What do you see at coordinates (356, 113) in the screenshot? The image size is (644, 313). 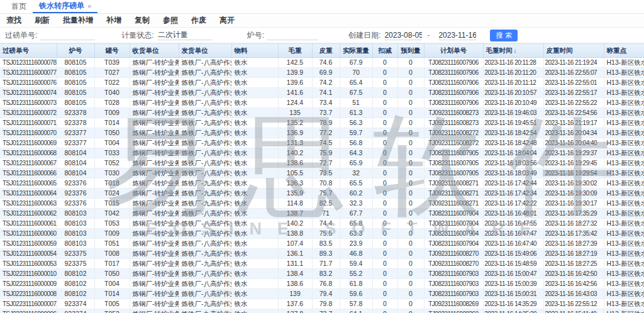 I see `cell-net: 61.3` at bounding box center [356, 113].